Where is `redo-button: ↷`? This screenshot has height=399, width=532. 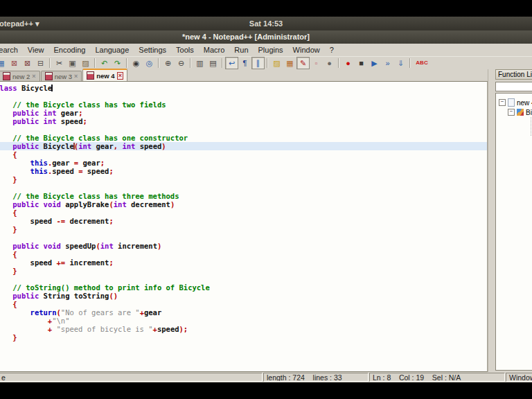
redo-button: ↷ is located at coordinates (118, 63).